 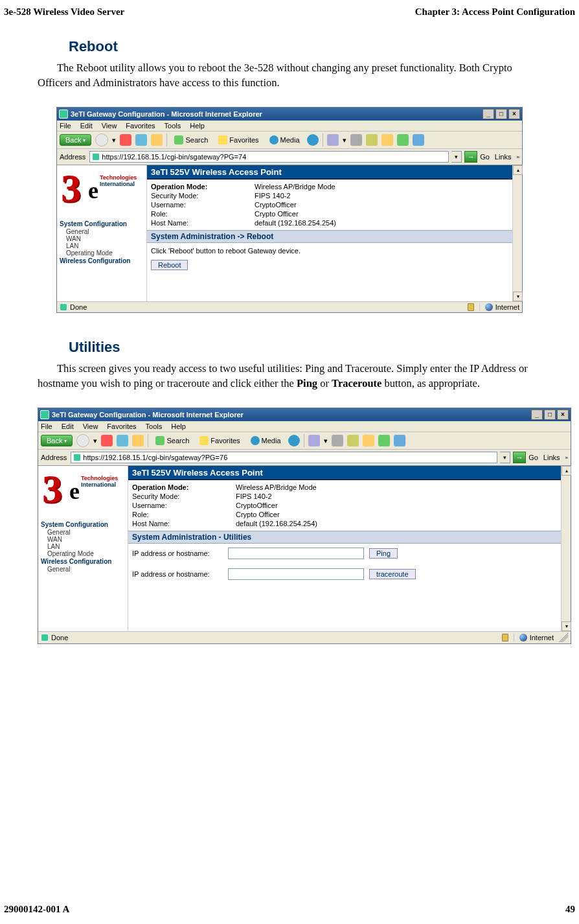 What do you see at coordinates (177, 574) in the screenshot?
I see `traceroute-label: IP address or hostname:` at bounding box center [177, 574].